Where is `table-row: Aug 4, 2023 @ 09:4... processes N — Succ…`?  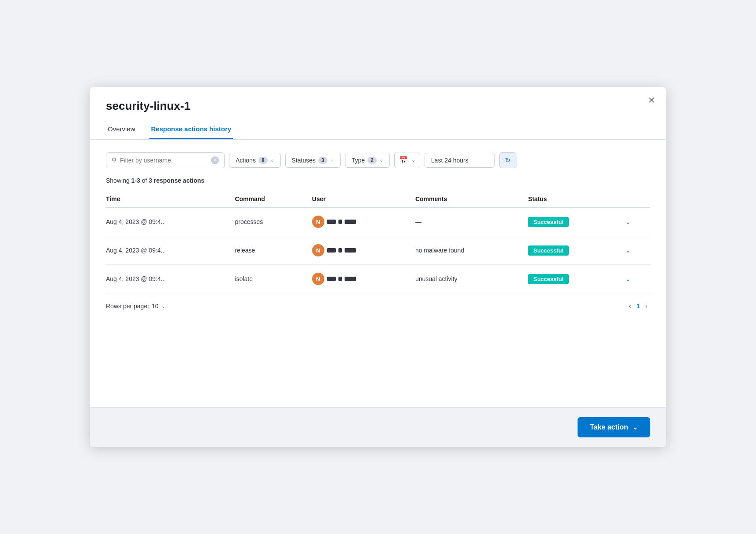
table-row: Aug 4, 2023 @ 09:4... processes N — Succ… is located at coordinates (378, 222).